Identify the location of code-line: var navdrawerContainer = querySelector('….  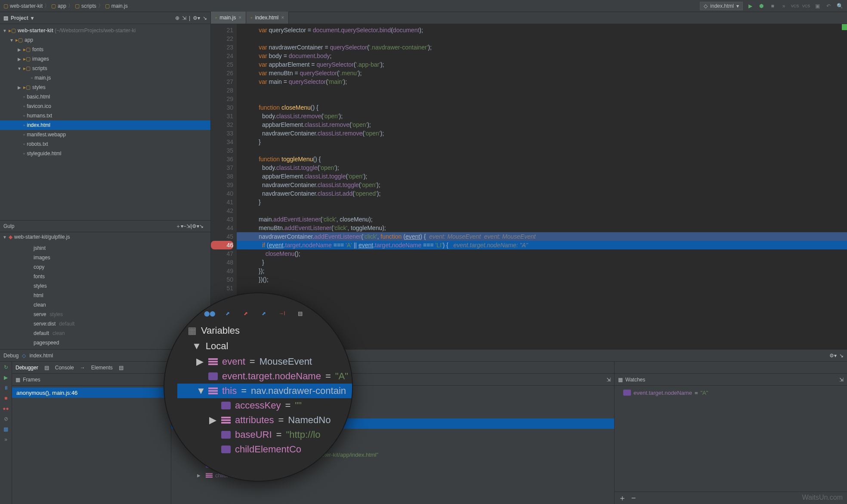
(542, 47).